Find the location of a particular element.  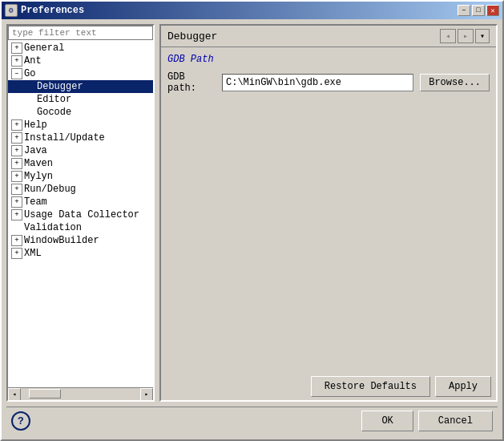

sidebar-item-team: + Team is located at coordinates (80, 202).